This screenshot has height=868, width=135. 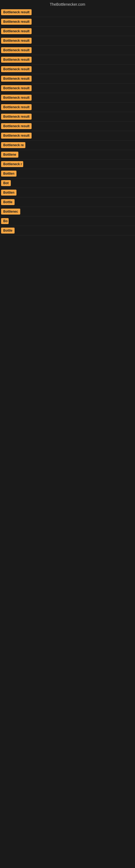 I want to click on result-row: Bot, so click(x=68, y=183).